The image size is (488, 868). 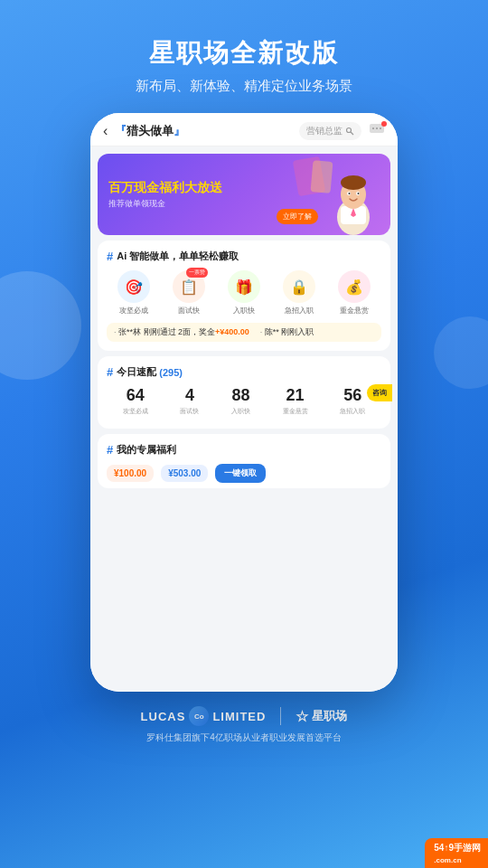 I want to click on icon-circle-1: 🎯, so click(x=134, y=287).